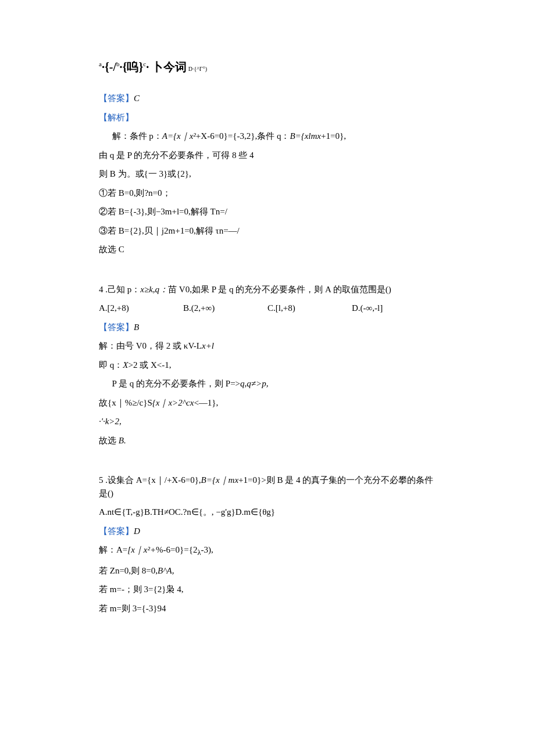  What do you see at coordinates (131, 67) in the screenshot?
I see `opt-b: ·{呜}` at bounding box center [131, 67].